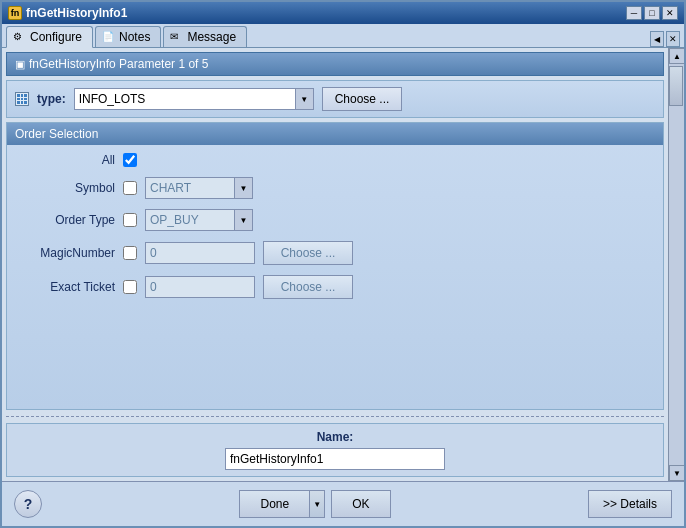  Describe the element at coordinates (244, 188) in the screenshot. I see `symbol-select-arrow: ▼` at that location.